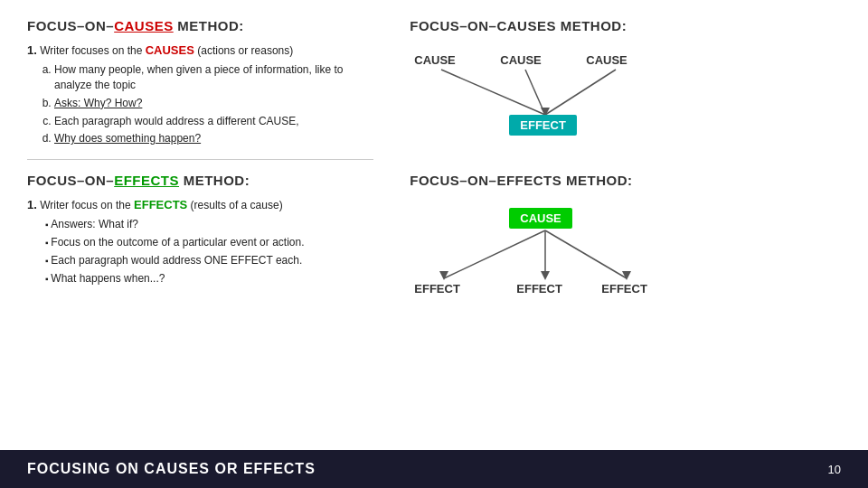 The image size is (868, 488). Describe the element at coordinates (213, 103) in the screenshot. I see `causes-item-b: Asks: Why? How?` at that location.